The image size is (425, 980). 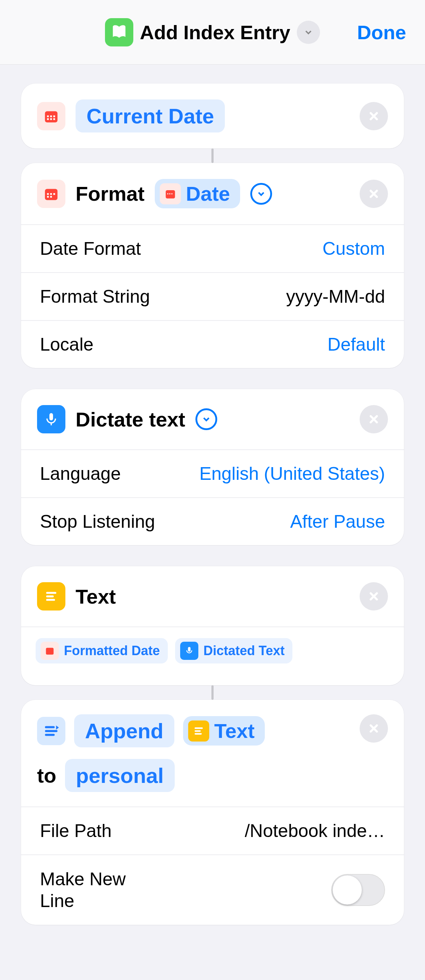 What do you see at coordinates (212, 248) in the screenshot?
I see `param-date-format: Date Format Custom` at bounding box center [212, 248].